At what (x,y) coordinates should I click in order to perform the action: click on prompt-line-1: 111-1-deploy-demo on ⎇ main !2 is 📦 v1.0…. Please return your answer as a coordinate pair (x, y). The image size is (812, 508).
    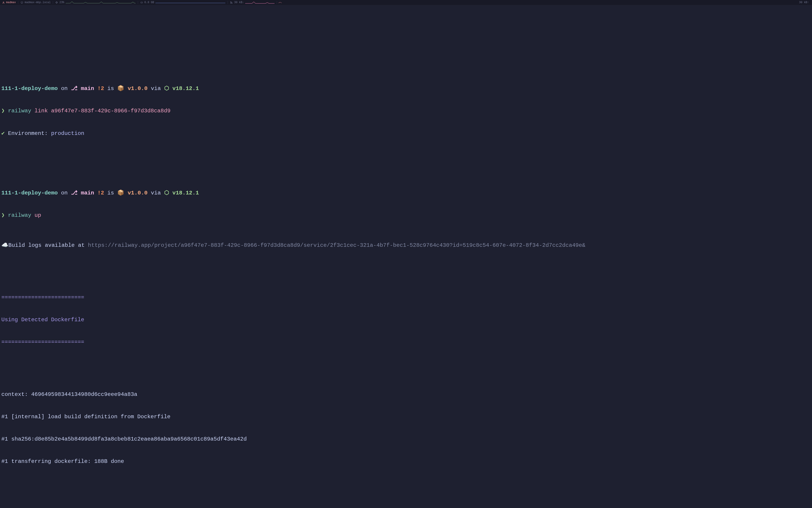
    Looking at the image, I should click on (406, 89).